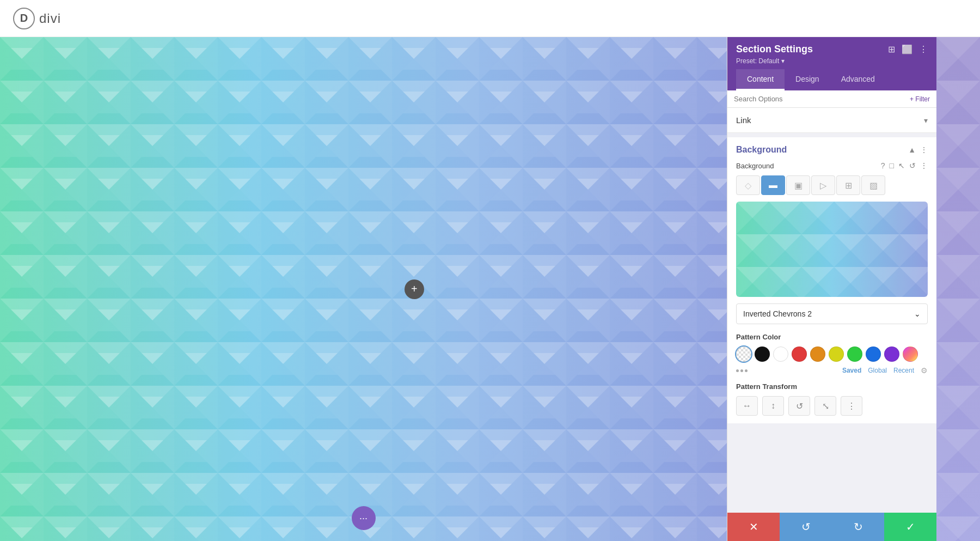  Describe the element at coordinates (832, 387) in the screenshot. I see `pattern-transform-label: Pattern Transform` at that location.